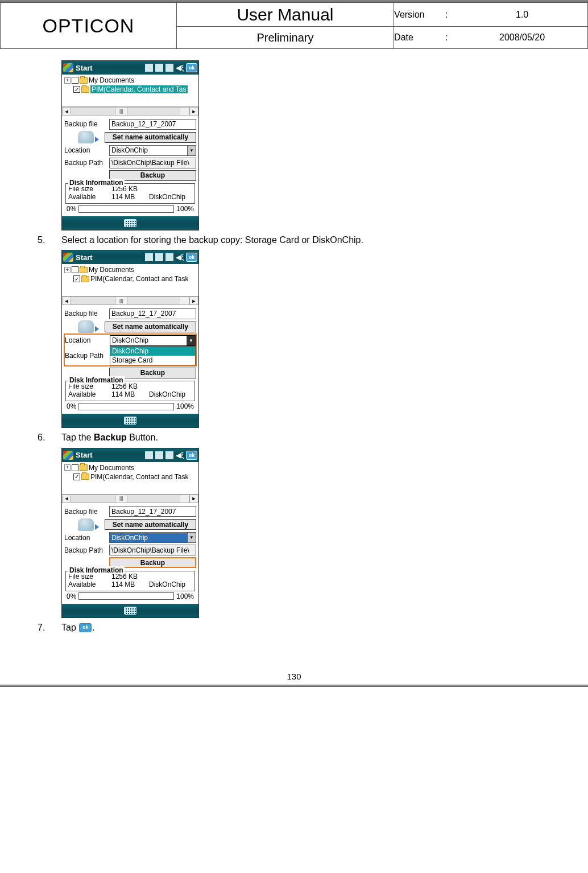  I want to click on combo-option-diskonchip: DiskOnChip, so click(152, 351).